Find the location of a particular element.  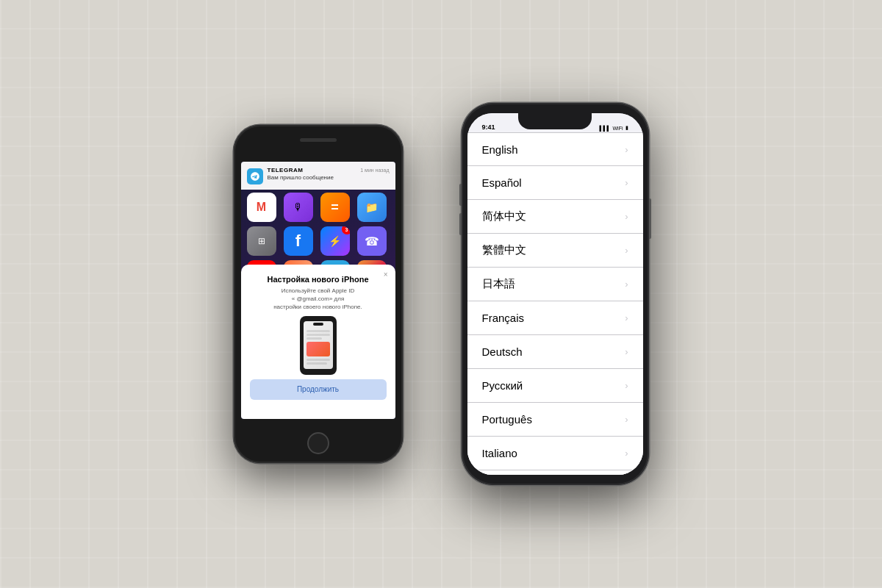

app-files is located at coordinates (372, 207).